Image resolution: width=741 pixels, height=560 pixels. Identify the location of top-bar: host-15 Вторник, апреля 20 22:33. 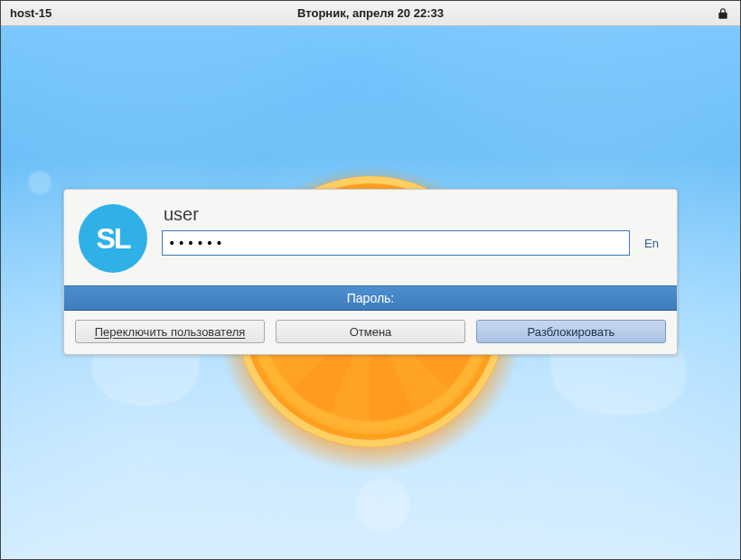
(370, 14).